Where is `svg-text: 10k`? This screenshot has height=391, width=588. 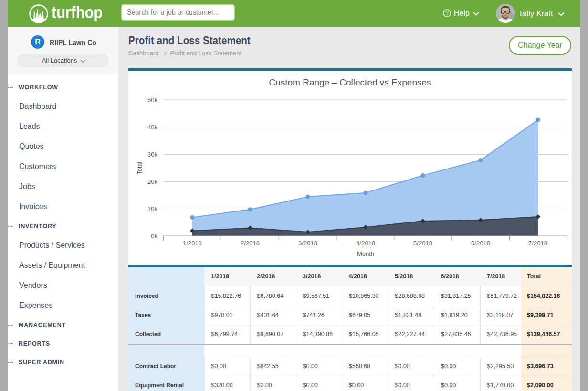 svg-text: 10k is located at coordinates (153, 209).